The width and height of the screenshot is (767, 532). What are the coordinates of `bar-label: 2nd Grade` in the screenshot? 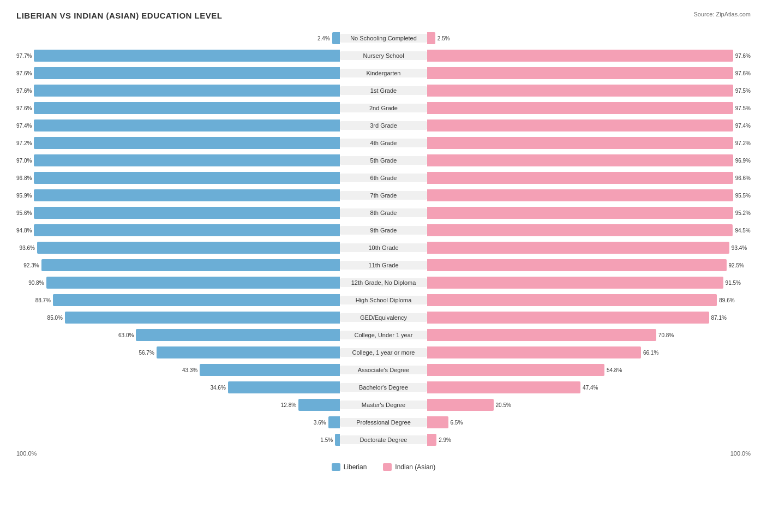 It's located at (384, 108).